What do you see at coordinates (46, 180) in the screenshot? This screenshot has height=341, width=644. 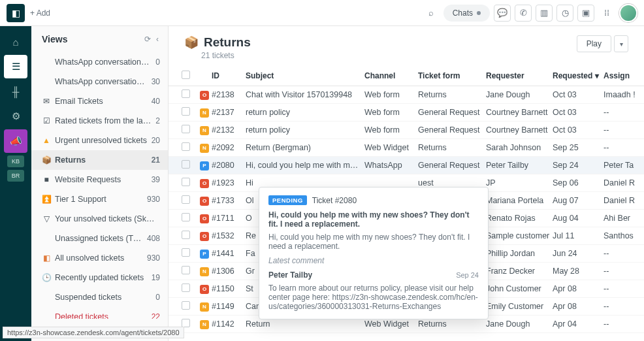 I see `view-item-icon: ■` at bounding box center [46, 180].